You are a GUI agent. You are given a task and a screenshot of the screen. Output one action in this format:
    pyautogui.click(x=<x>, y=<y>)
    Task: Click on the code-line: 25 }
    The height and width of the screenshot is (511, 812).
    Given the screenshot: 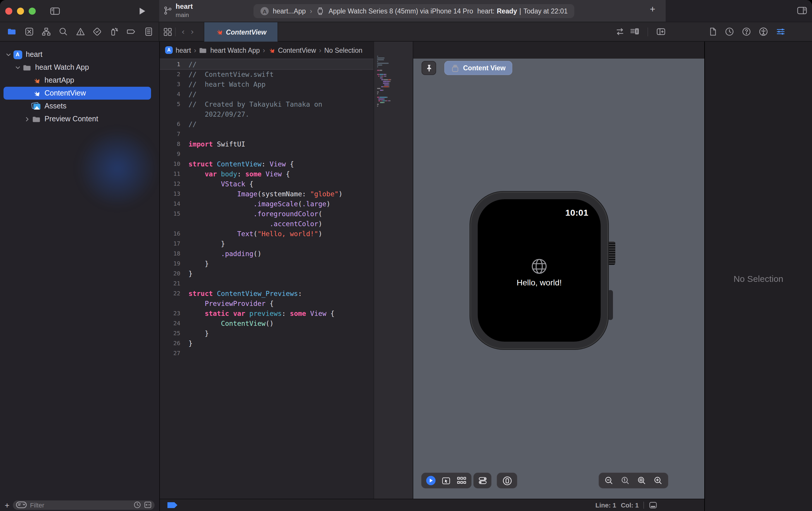 What is the action you would take?
    pyautogui.click(x=267, y=333)
    